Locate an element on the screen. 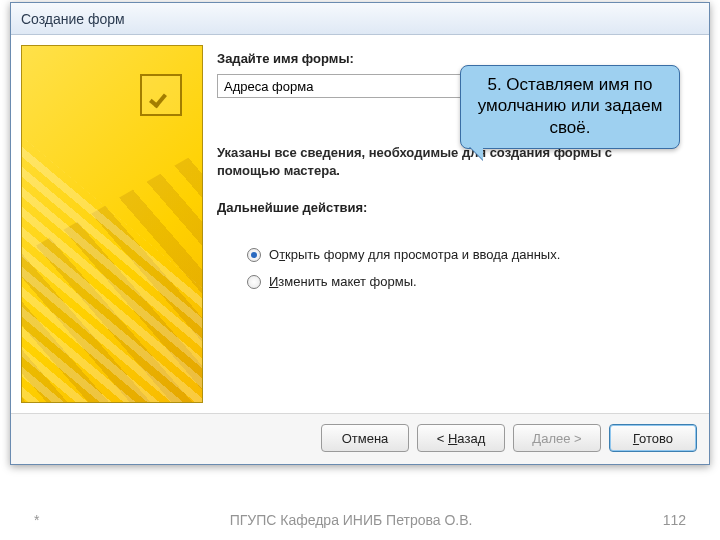 The height and width of the screenshot is (540, 720). radio-open-label: Открыть форму для просмотра и ввода данн… is located at coordinates (414, 254).